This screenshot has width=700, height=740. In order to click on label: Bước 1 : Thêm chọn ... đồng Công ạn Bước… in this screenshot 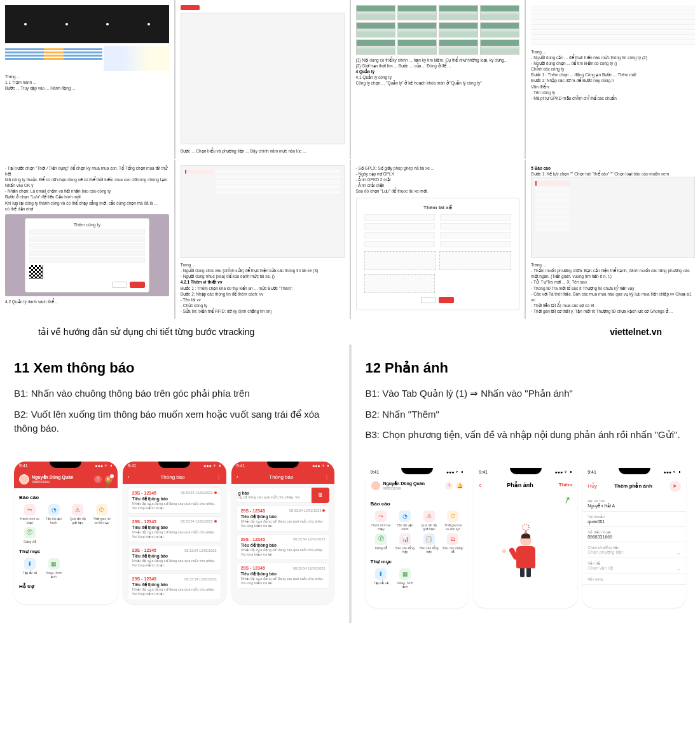, I will do `click(613, 75)`.